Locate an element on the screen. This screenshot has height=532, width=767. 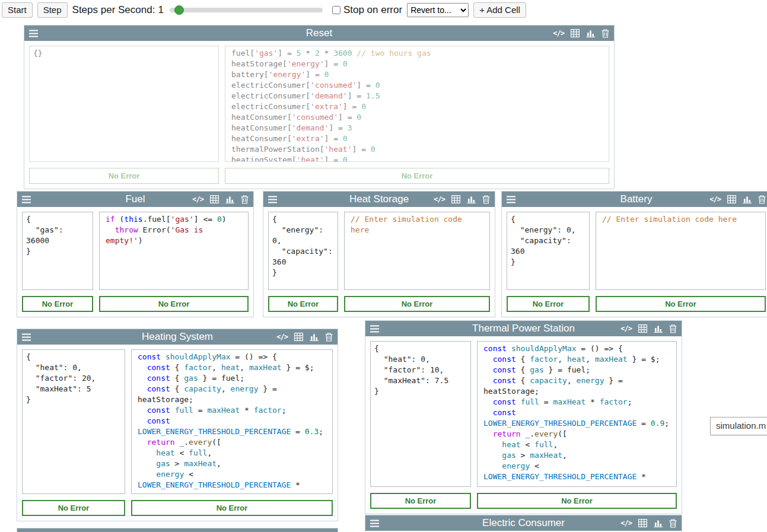
cell-body: { "gas": 36000 } if (this.fuel['gas'] <=… is located at coordinates (135, 262).